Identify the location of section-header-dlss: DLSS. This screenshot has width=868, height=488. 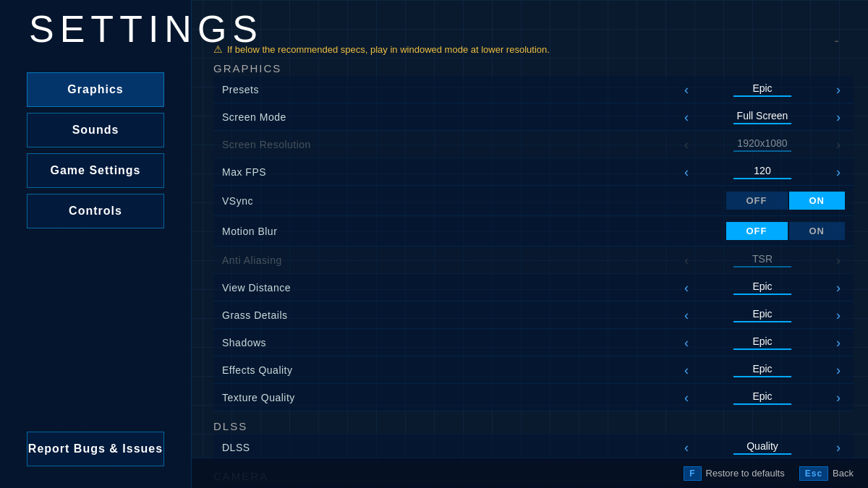
(534, 427).